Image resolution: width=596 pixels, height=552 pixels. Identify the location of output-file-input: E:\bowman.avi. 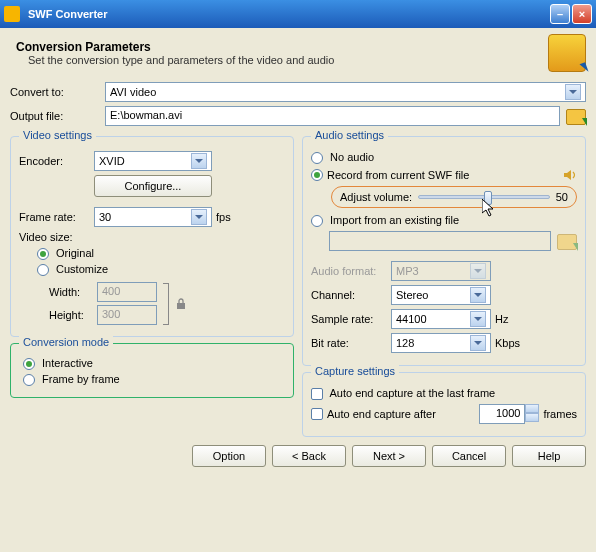
(332, 116).